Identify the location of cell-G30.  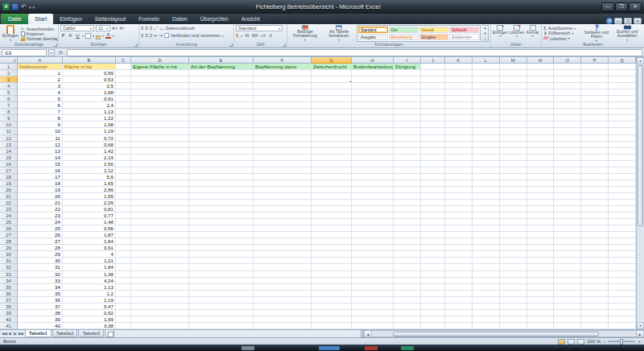
(332, 254).